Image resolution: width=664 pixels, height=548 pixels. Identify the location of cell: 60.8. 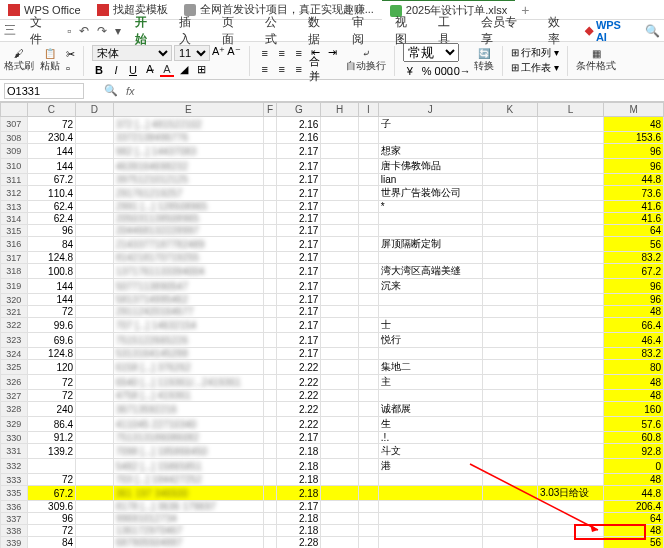
(634, 438).